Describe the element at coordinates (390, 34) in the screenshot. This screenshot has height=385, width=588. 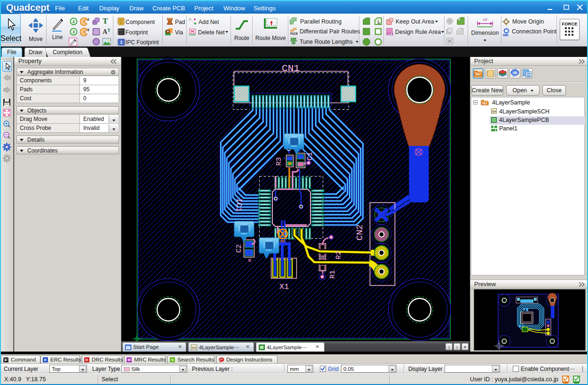
I see `svg-text: RULE` at that location.